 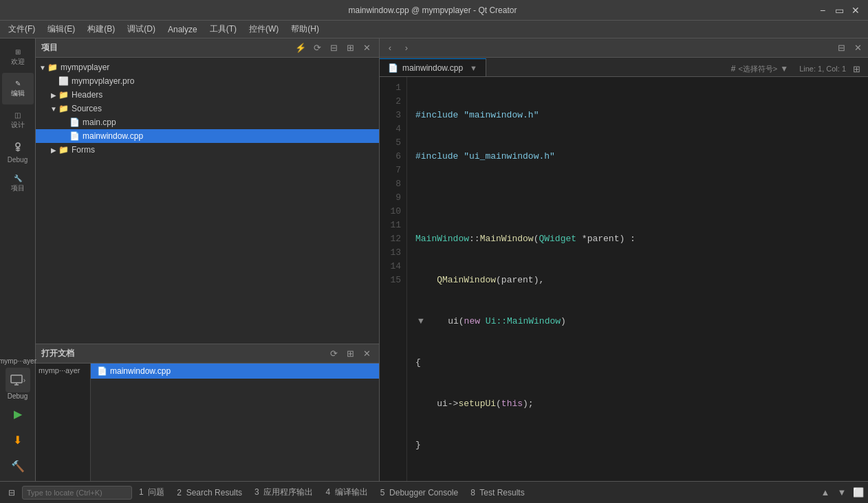 What do you see at coordinates (87, 109) in the screenshot?
I see `tree-label-sources: Sources` at bounding box center [87, 109].